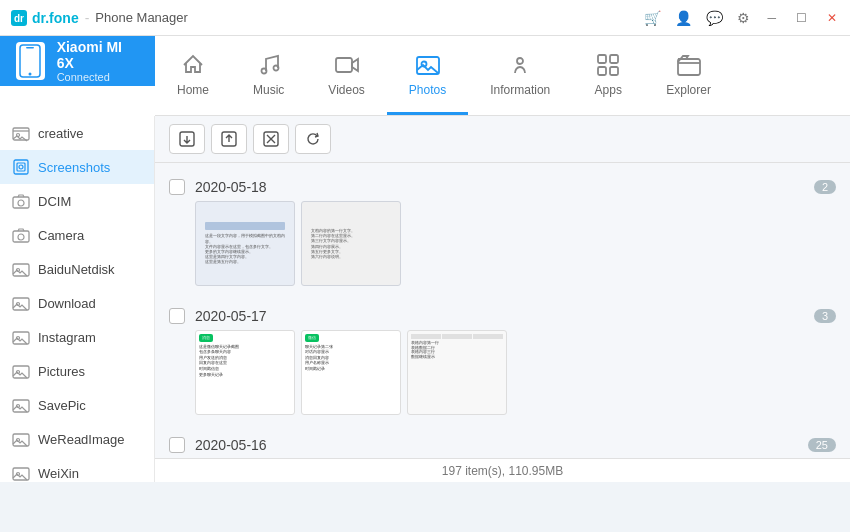 Image resolution: width=850 pixels, height=532 pixels. What do you see at coordinates (61, 134) in the screenshot?
I see `sidebar-label-creative: creative` at bounding box center [61, 134].